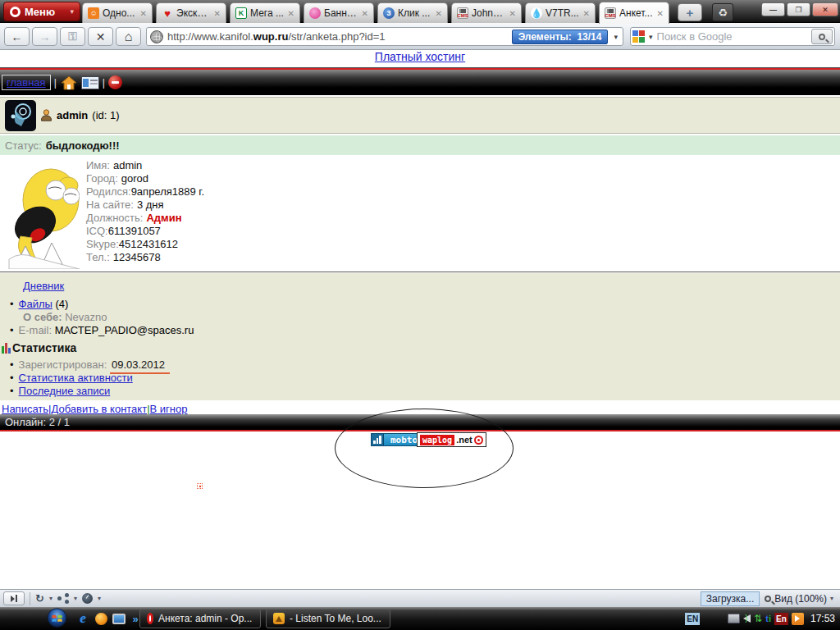 The image size is (840, 630). I want to click on network-tray-icon, so click(733, 619).